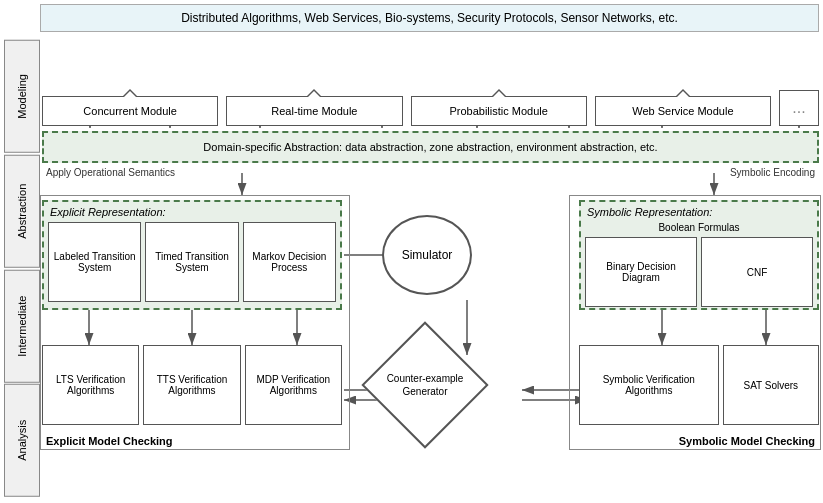 The image size is (823, 503). Describe the element at coordinates (641, 272) in the screenshot. I see `bdd-box: Binary Decision Diagram` at that location.